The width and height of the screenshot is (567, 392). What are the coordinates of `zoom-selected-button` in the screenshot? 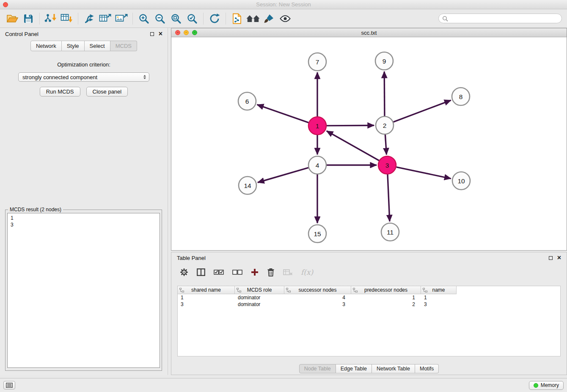 It's located at (192, 19).